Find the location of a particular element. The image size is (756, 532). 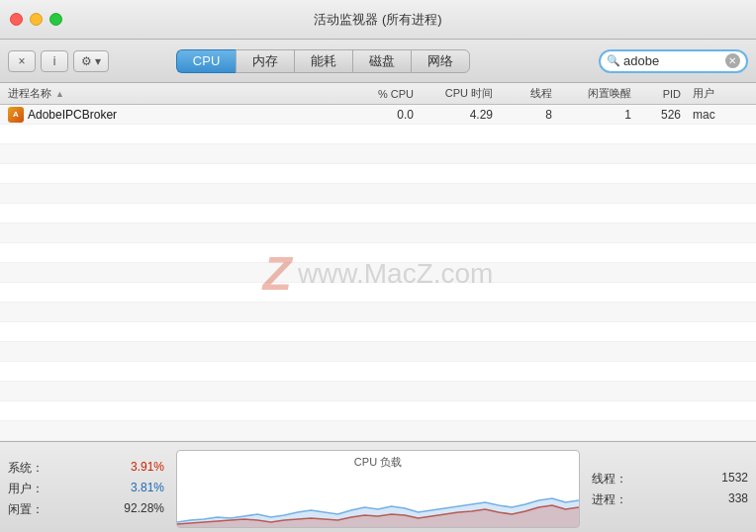

col-header-idle-wake: 闲置唤醒 is located at coordinates (600, 93).